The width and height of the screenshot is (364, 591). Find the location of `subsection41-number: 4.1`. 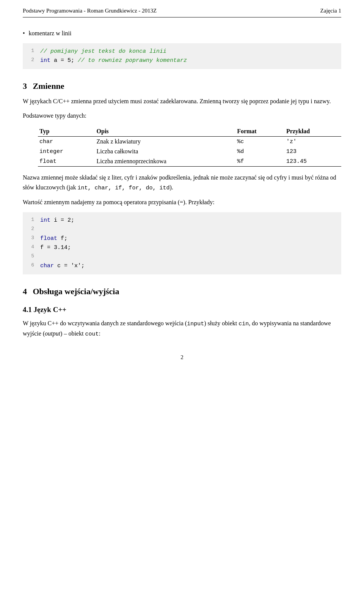

subsection41-number: 4.1 is located at coordinates (27, 310).